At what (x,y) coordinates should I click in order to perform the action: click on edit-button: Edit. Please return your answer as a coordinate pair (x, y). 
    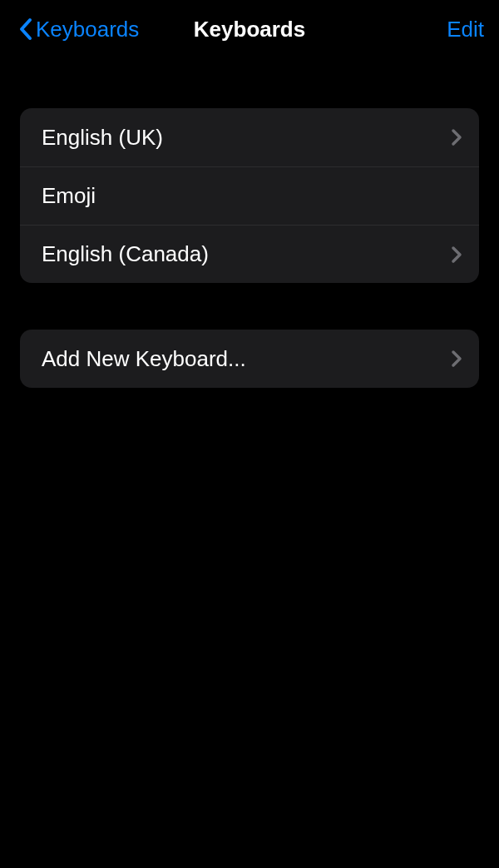
    Looking at the image, I should click on (466, 30).